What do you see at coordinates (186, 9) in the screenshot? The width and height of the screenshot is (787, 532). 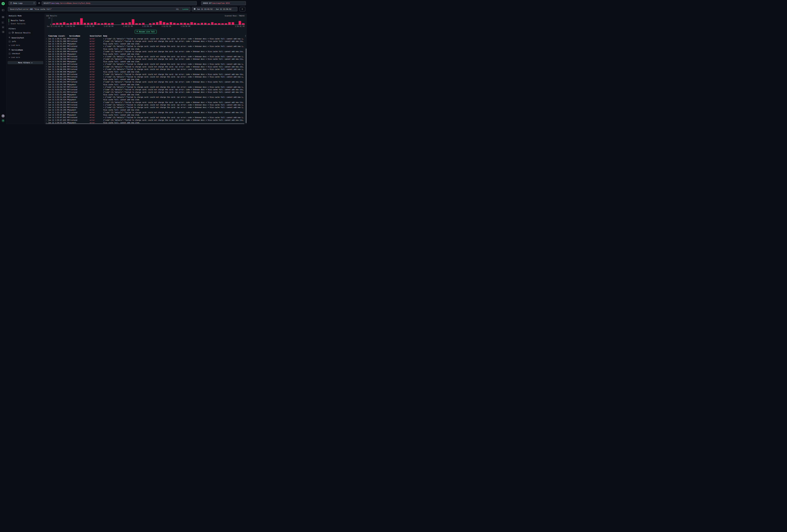 I see `lucene-mode-toggle: Lucene` at bounding box center [186, 9].